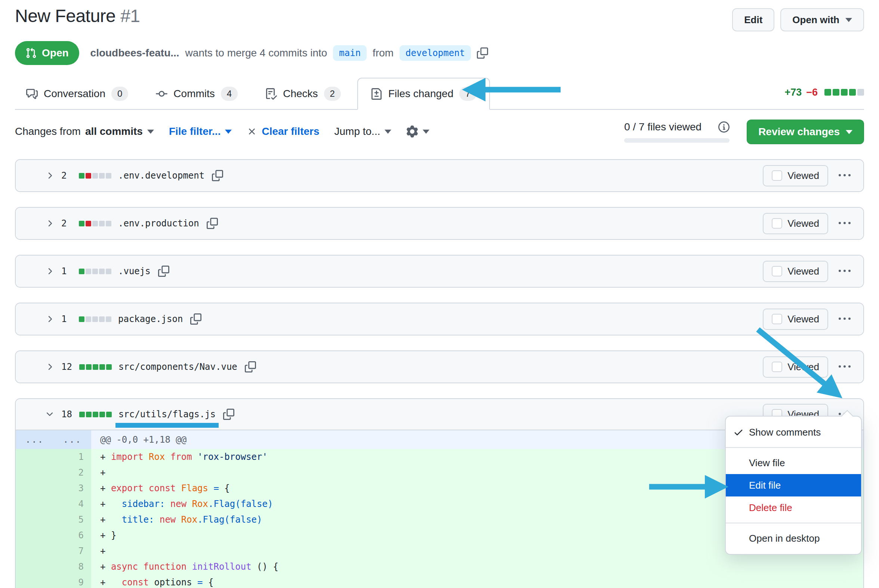 This screenshot has height=588, width=879. What do you see at coordinates (134, 176) in the screenshot?
I see `file-info: 2.env.development` at bounding box center [134, 176].